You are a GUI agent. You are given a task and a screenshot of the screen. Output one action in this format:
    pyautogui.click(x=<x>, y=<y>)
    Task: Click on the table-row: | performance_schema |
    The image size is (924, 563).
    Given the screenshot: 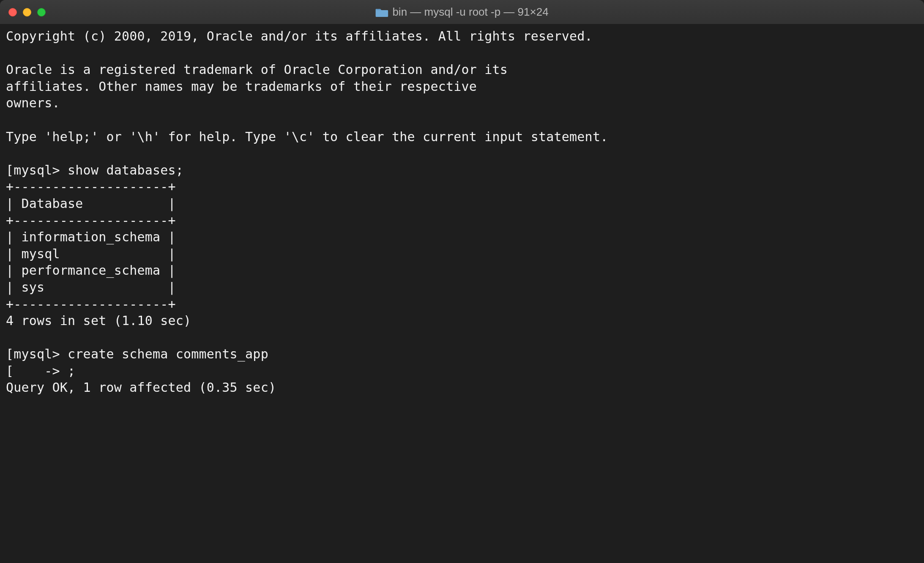 What is the action you would take?
    pyautogui.click(x=91, y=271)
    